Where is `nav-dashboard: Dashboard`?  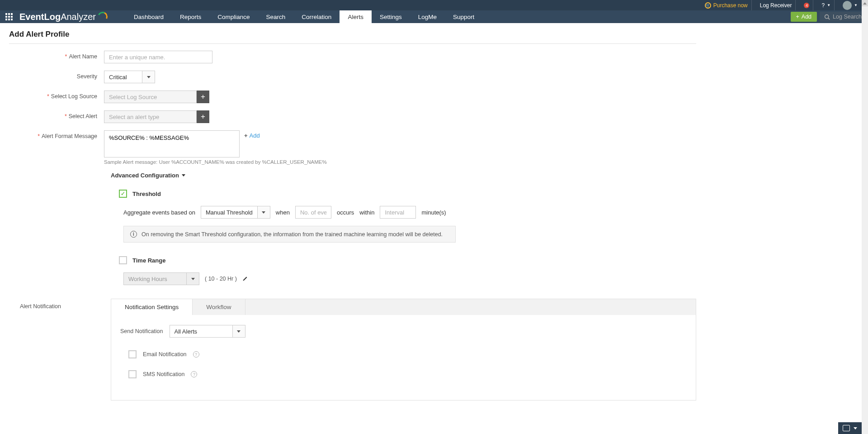
nav-dashboard: Dashboard is located at coordinates (149, 17).